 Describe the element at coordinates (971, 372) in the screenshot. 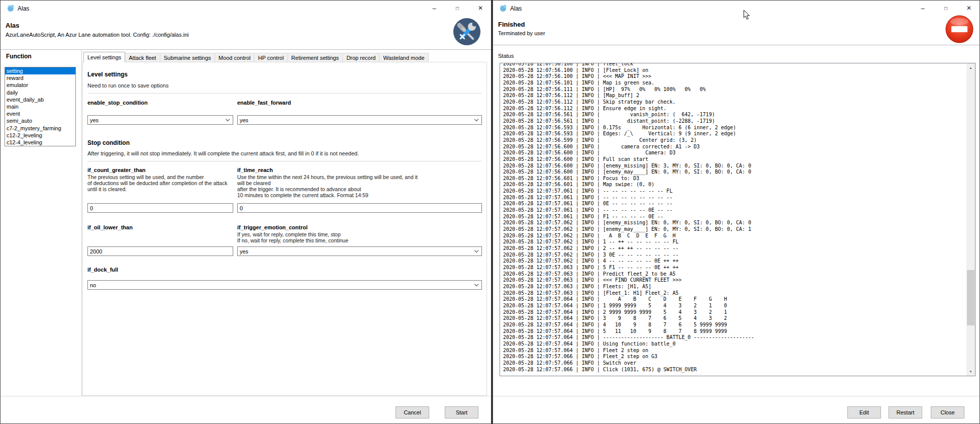

I see `scroll-down-icon: ▼` at that location.